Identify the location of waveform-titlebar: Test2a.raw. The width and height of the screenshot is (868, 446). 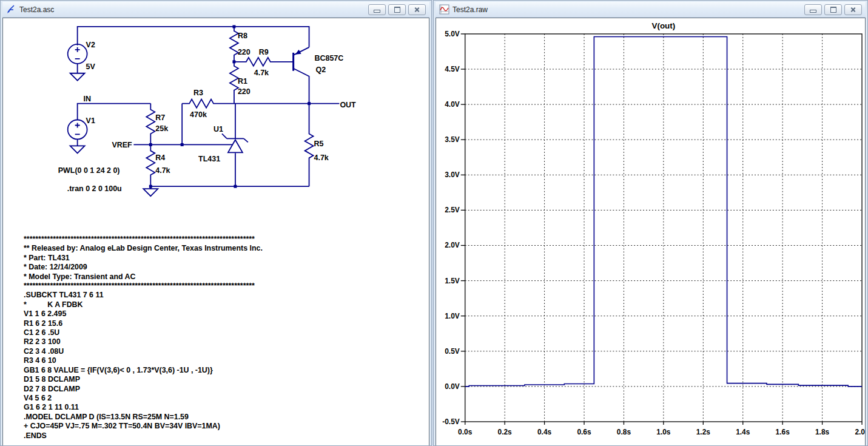
(650, 10).